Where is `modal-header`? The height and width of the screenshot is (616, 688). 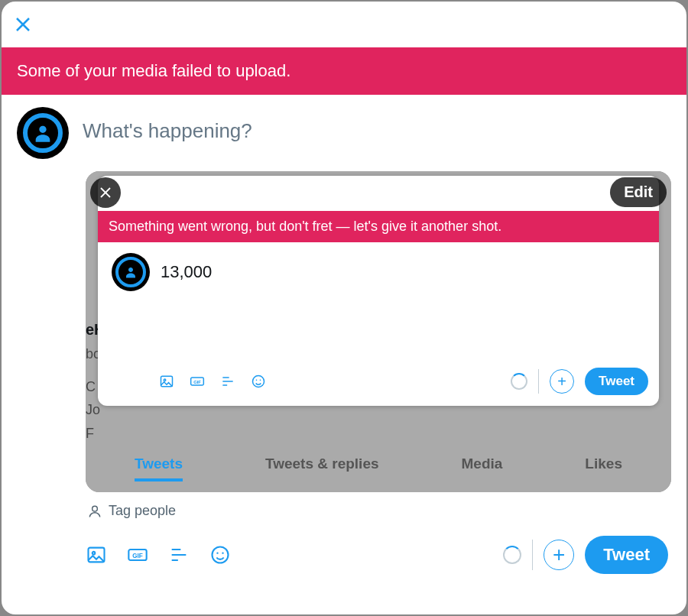 modal-header is located at coordinates (344, 24).